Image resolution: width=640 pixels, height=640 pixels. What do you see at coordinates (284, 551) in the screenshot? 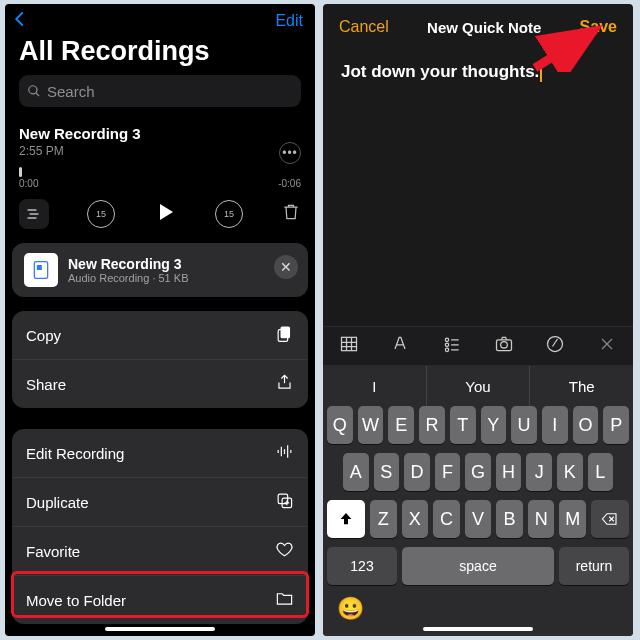
I see `heart-icon` at bounding box center [284, 551].